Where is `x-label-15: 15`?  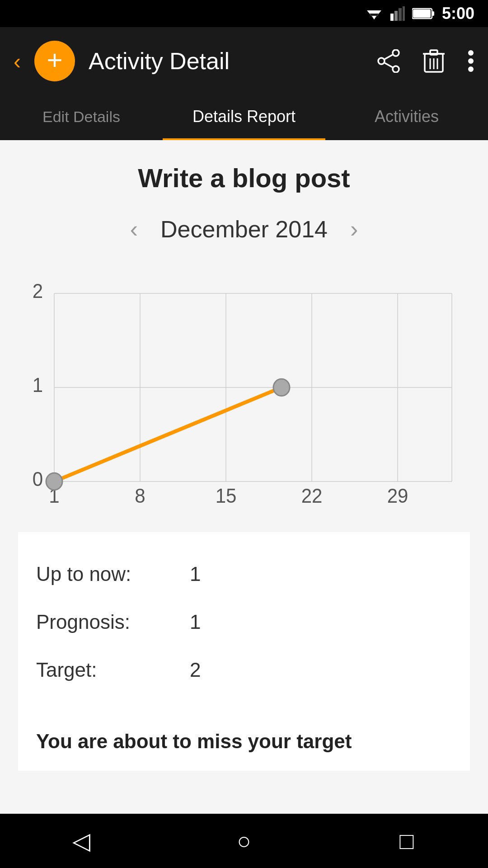
x-label-15: 15 is located at coordinates (226, 495).